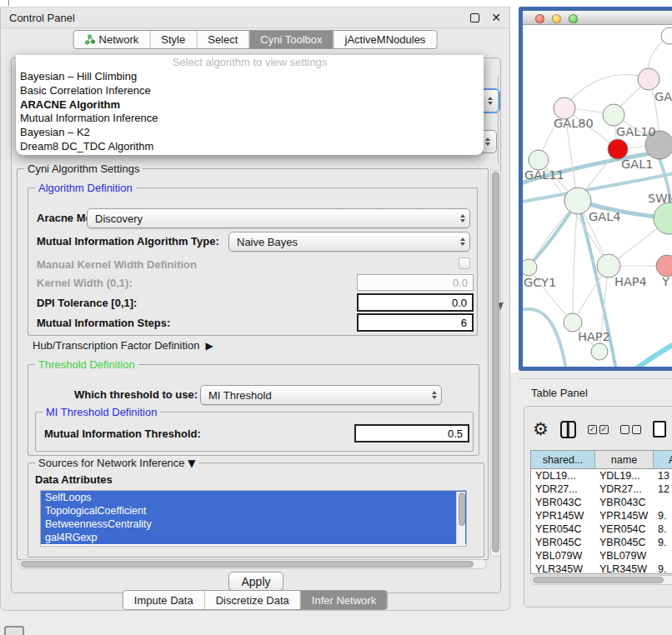  Describe the element at coordinates (415, 302) in the screenshot. I see `dpi-tolerance-input: 0.0` at that location.